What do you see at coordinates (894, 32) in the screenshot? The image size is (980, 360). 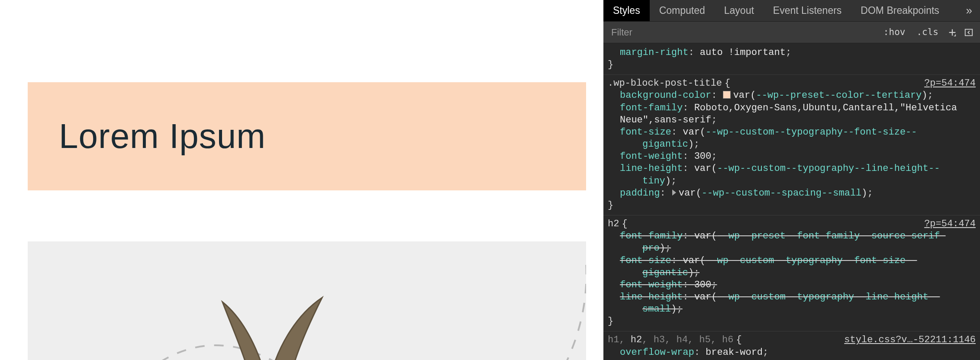 I see `hov-toggle: :hov` at bounding box center [894, 32].